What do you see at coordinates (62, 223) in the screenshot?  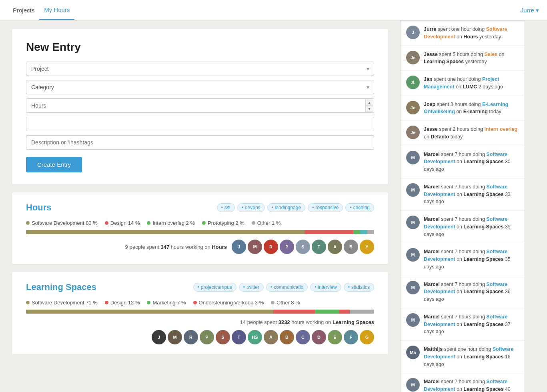 I see `legend-softdev: Software Development 80 %` at bounding box center [62, 223].